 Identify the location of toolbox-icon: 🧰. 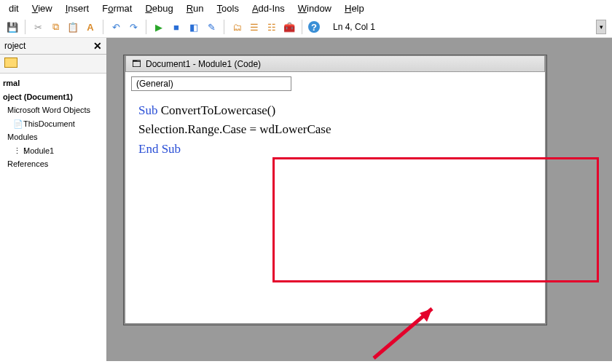
(289, 27).